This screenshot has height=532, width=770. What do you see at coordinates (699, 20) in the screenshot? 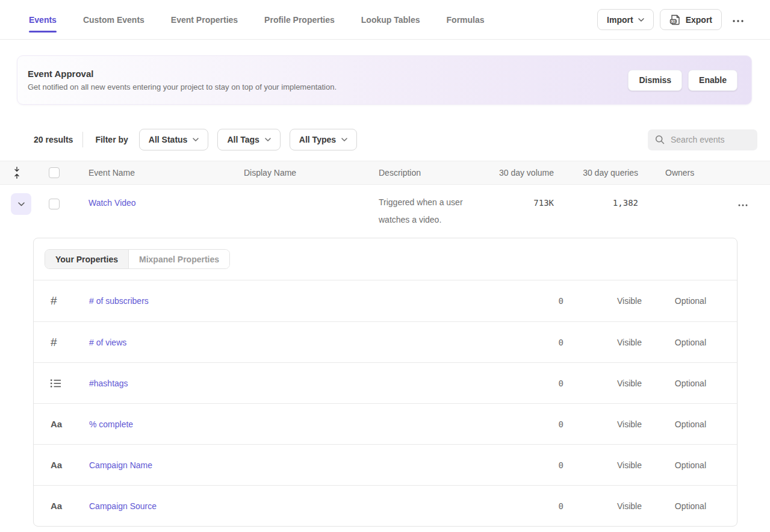
I see `export-button-label: Export` at bounding box center [699, 20].